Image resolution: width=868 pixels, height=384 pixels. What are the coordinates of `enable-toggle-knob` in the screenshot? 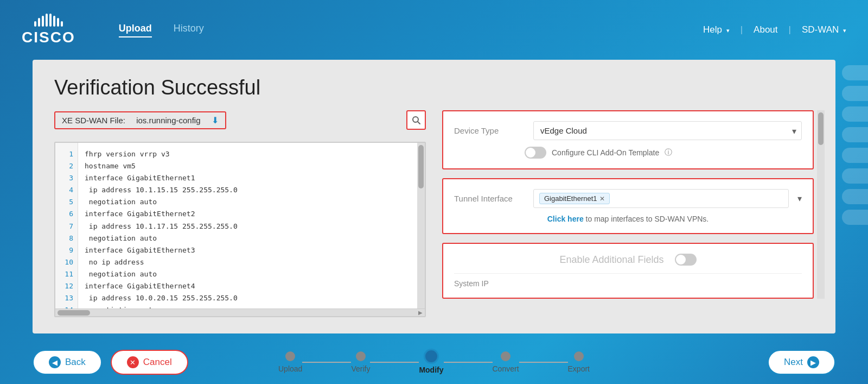 It's located at (681, 260).